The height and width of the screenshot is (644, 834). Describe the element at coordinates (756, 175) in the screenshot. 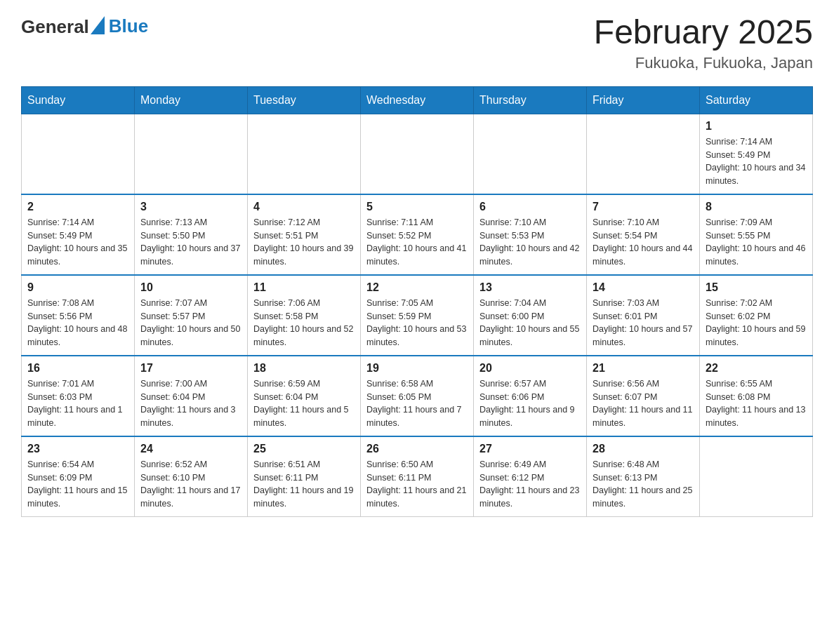

I see `daylight-text: Daylight: 10 hours and 34 minutes.` at that location.